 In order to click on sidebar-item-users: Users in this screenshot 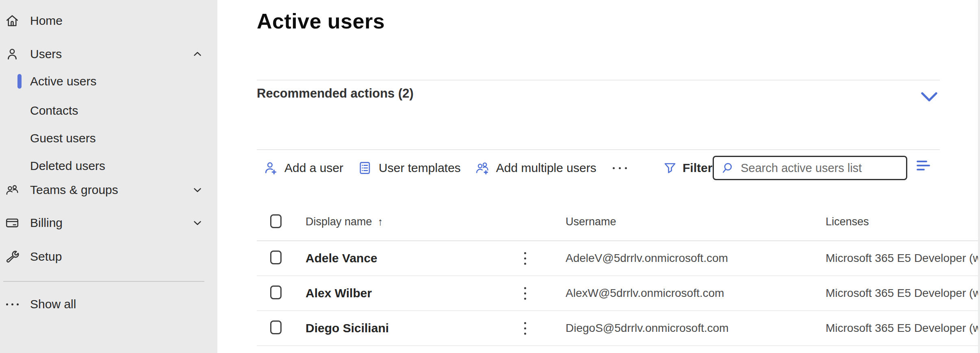, I will do `click(109, 54)`.